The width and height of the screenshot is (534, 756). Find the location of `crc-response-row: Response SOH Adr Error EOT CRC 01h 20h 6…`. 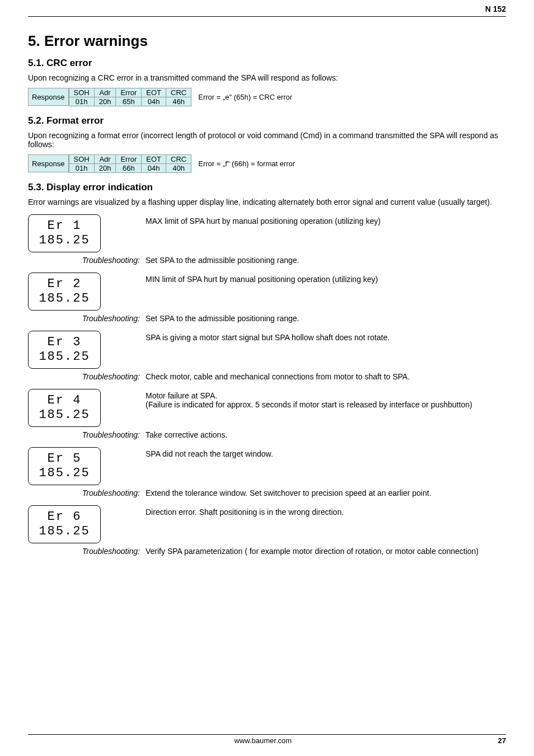

crc-response-row: Response SOH Adr Error EOT CRC 01h 20h 6… is located at coordinates (267, 97).